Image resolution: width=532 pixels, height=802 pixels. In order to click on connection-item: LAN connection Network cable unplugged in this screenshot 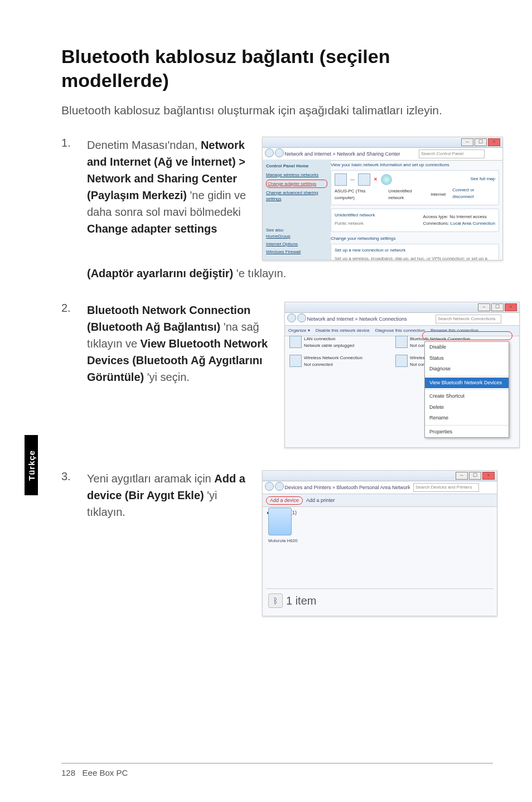, I will do `click(337, 342)`.